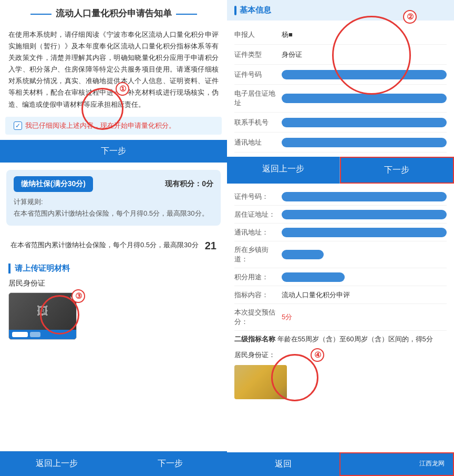 This screenshot has width=454, height=476. I want to click on upload-bar, so click(43, 335).